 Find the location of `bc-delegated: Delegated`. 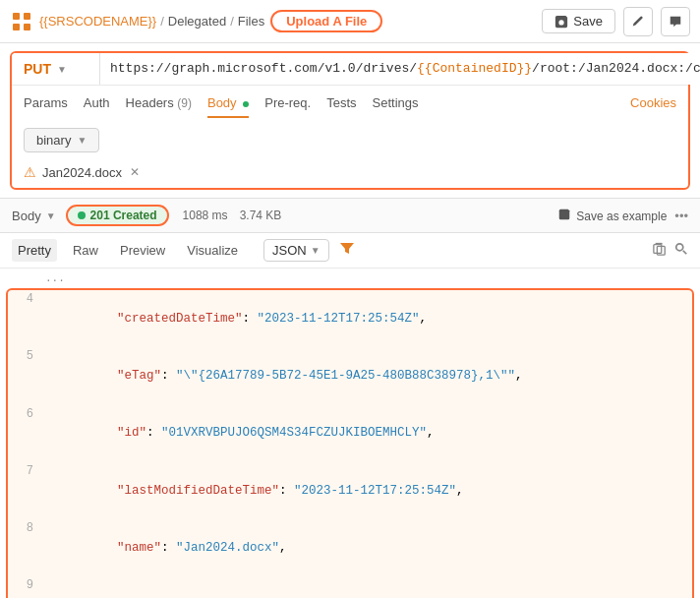

bc-delegated: Delegated is located at coordinates (197, 22).